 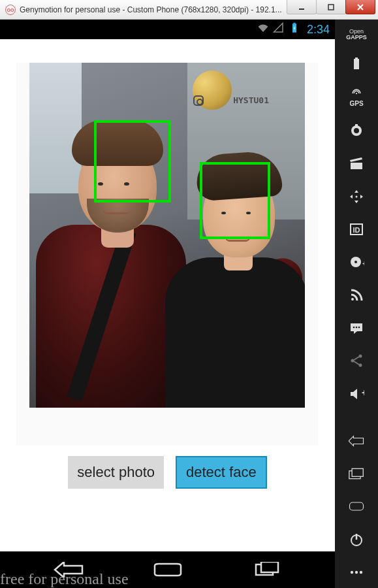 I want to click on disk-icon: +, so click(x=356, y=262).